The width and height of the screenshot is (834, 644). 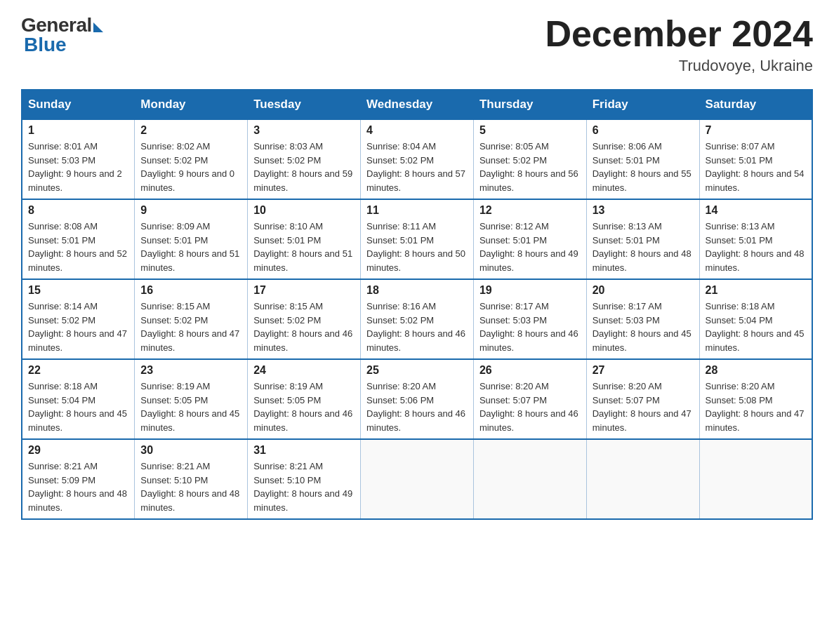 I want to click on logo: General Blue, so click(x=62, y=35).